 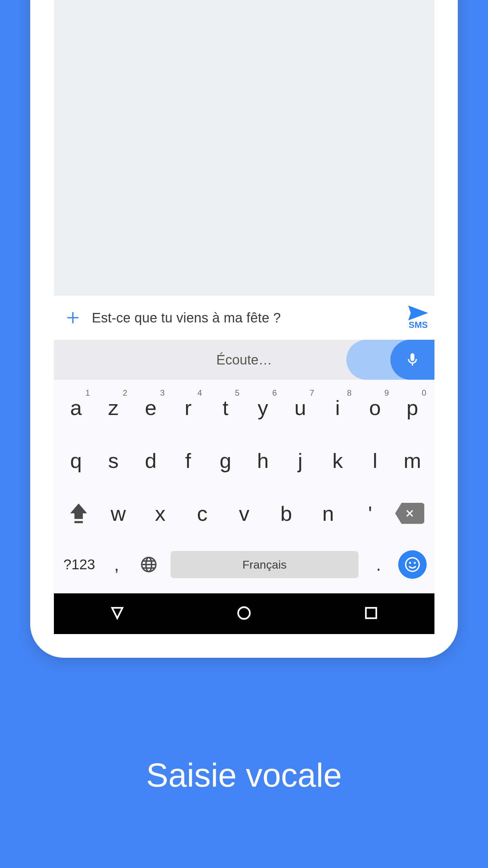 I want to click on key-l: l, so click(x=375, y=460).